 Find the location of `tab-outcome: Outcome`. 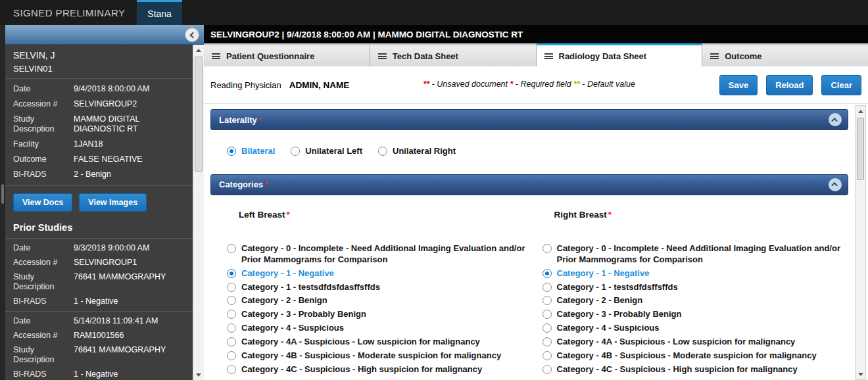

tab-outcome: Outcome is located at coordinates (785, 55).